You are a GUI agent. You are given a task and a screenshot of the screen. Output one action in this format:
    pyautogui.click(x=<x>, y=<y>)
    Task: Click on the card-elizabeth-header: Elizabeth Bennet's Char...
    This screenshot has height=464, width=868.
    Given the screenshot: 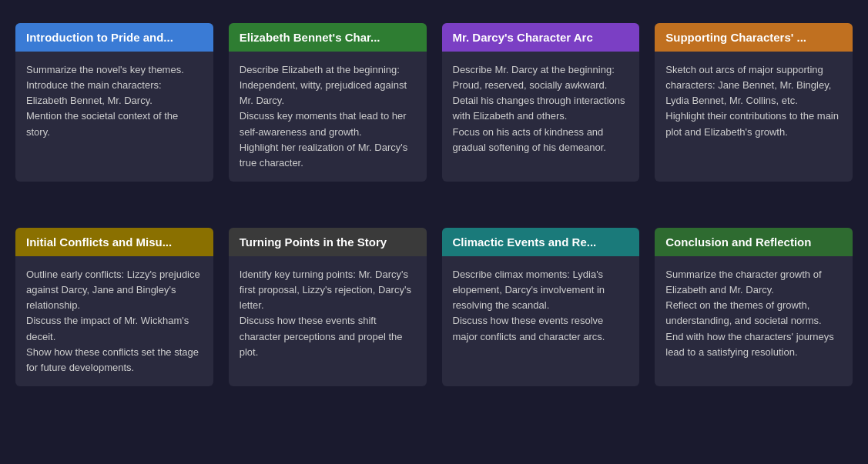 What is the action you would take?
    pyautogui.click(x=328, y=37)
    